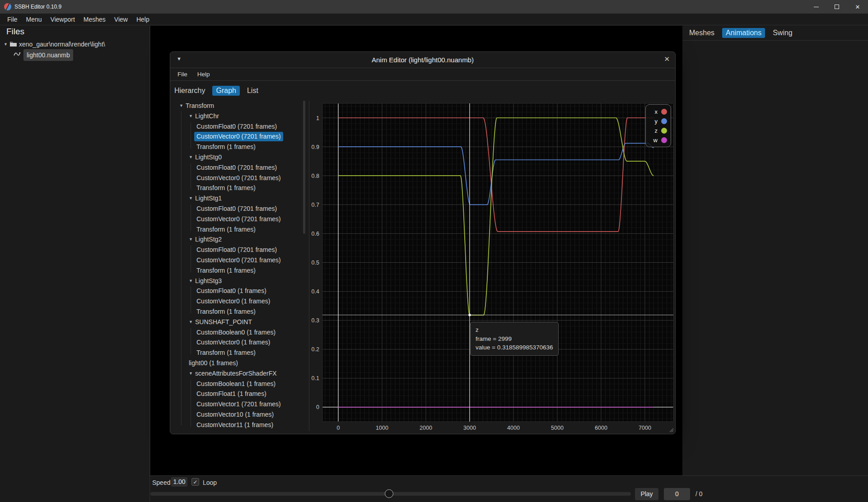 Image resolution: width=868 pixels, height=502 pixels. I want to click on legend-entry-y: y, so click(658, 121).